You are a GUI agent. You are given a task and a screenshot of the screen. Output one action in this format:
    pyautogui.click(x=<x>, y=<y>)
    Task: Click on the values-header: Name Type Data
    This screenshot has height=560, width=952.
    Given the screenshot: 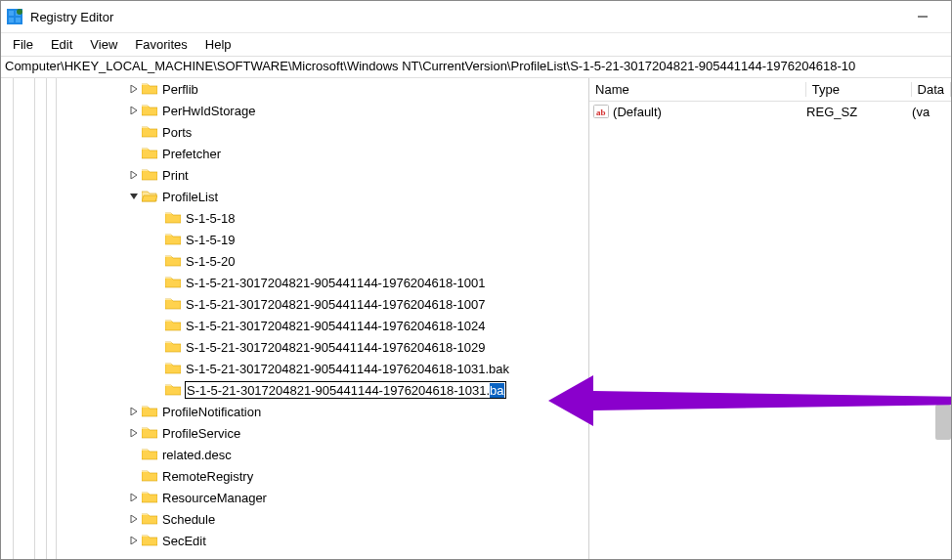 What is the action you would take?
    pyautogui.click(x=770, y=90)
    